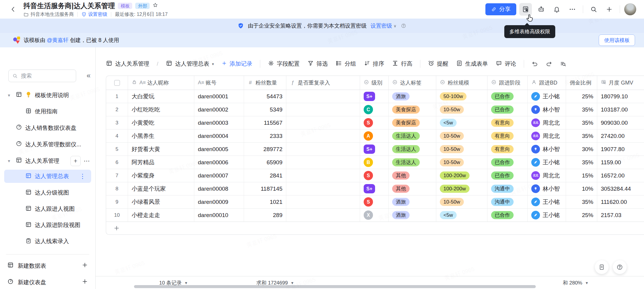 This screenshot has height=289, width=644. I want to click on set-secrecy-dropdown: 设置密级∨, so click(384, 26).